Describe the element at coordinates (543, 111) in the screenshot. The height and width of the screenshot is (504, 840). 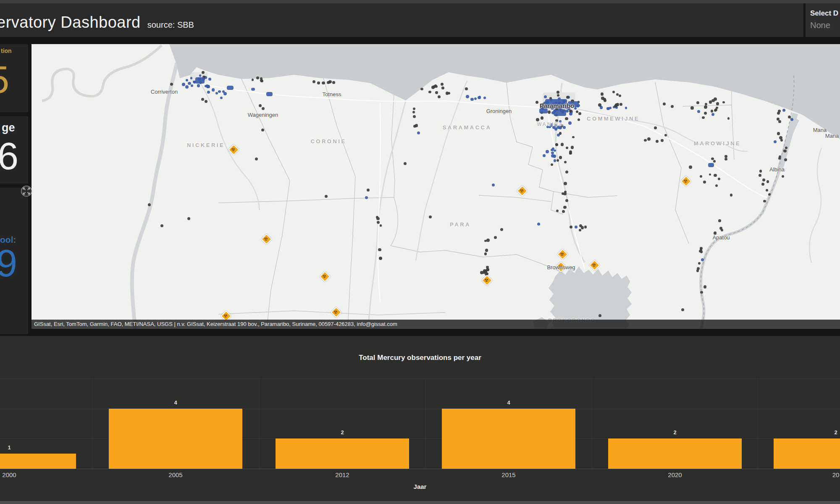
I see `map-point-cluster-blob` at that location.